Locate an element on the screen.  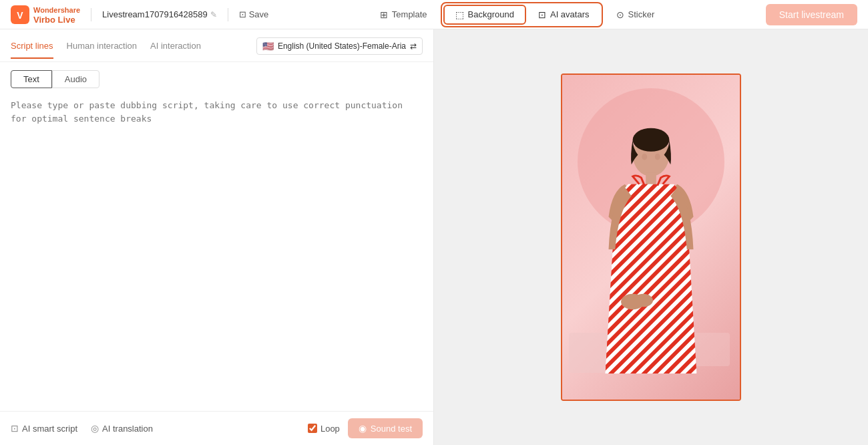
ai-interaction-tab: AI interaction is located at coordinates (176, 49).